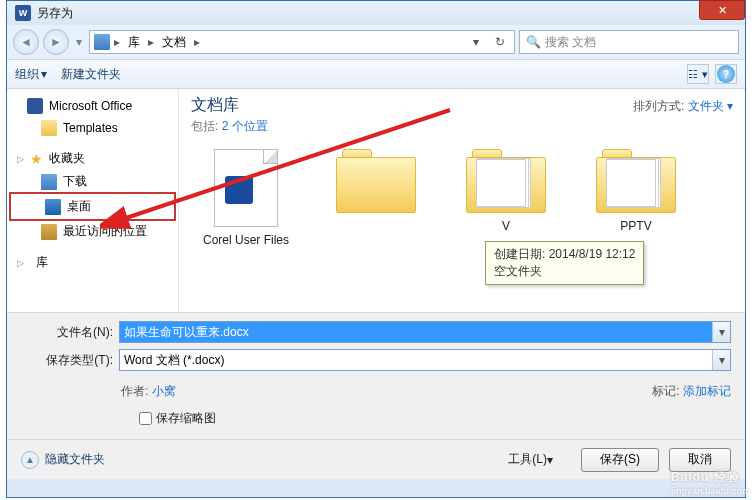 The width and height of the screenshot is (756, 500). Describe the element at coordinates (692, 392) in the screenshot. I see `tags-field: 标记: 添加标记` at that location.